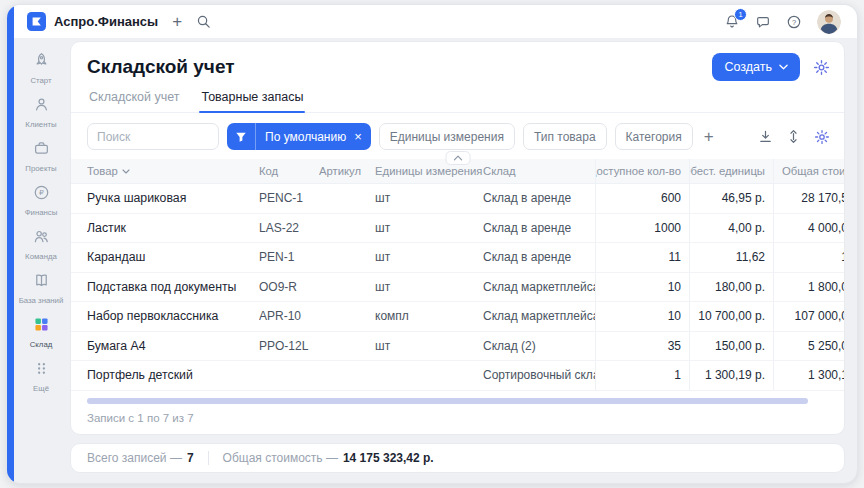 This screenshot has width=864, height=488. What do you see at coordinates (289, 376) in the screenshot?
I see `cell-code` at bounding box center [289, 376].